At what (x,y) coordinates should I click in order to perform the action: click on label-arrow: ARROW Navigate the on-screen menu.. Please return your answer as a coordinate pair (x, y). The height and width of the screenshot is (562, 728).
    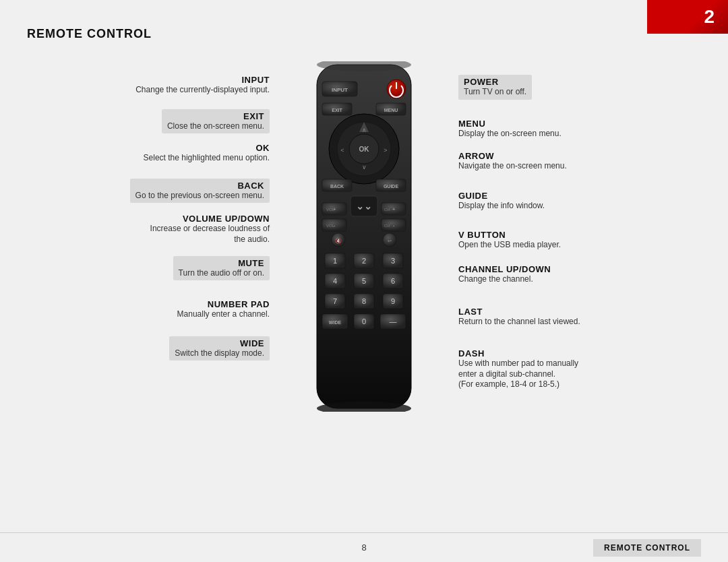
    Looking at the image, I should click on (512, 162).